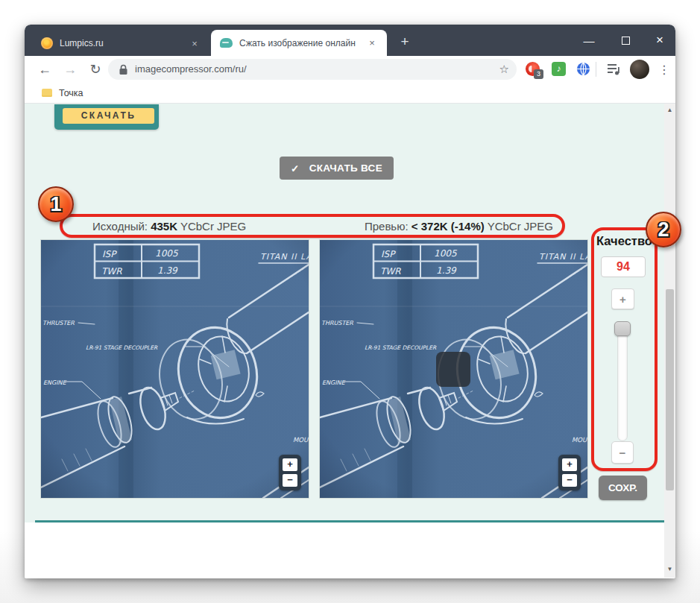 The image size is (700, 603). What do you see at coordinates (350, 550) in the screenshot?
I see `page-footer-area` at bounding box center [350, 550].